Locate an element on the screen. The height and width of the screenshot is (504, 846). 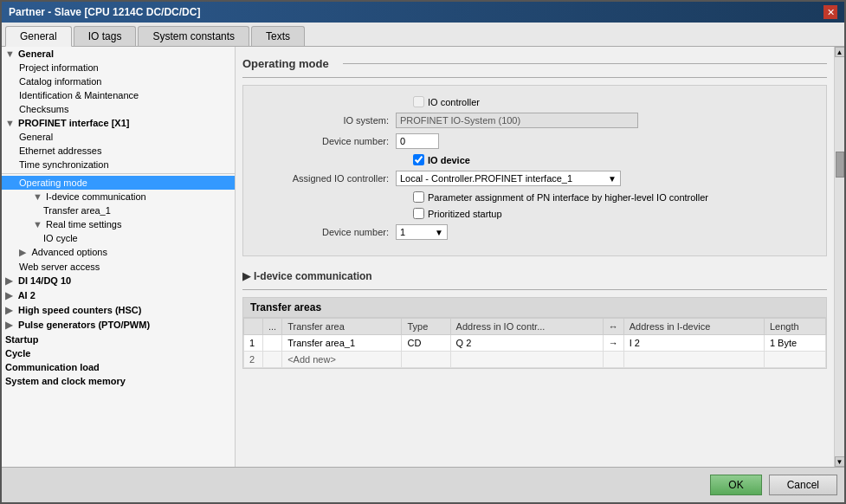
expand-icon: ▼ is located at coordinates (10, 54).